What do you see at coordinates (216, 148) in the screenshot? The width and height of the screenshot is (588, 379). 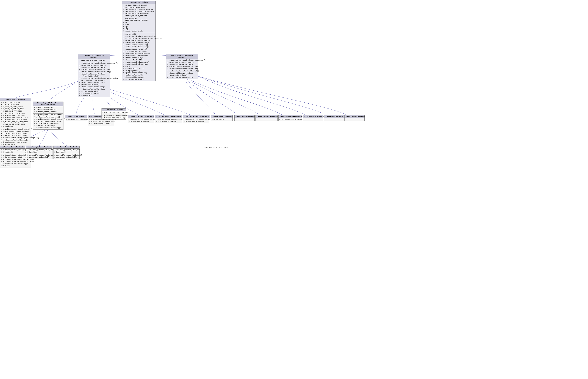 I see `table-name-specific-feedback-label: TABLE NAME SPECIFIC FEEDBACK` at bounding box center [216, 148].